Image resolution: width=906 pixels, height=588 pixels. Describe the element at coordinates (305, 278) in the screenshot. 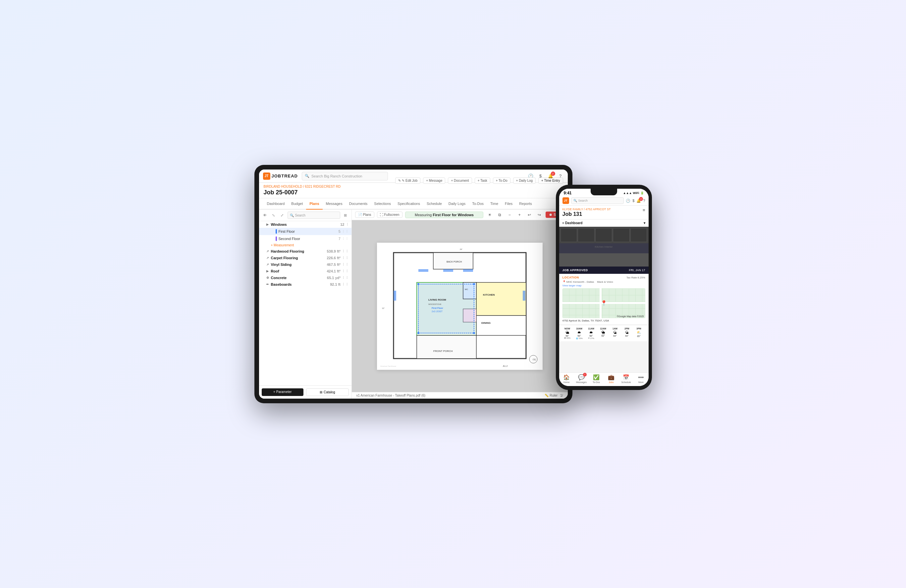

I see `tree-item-concrete: ⚙ Concrete 65.1 yd³ ⋮ ⋮` at that location.